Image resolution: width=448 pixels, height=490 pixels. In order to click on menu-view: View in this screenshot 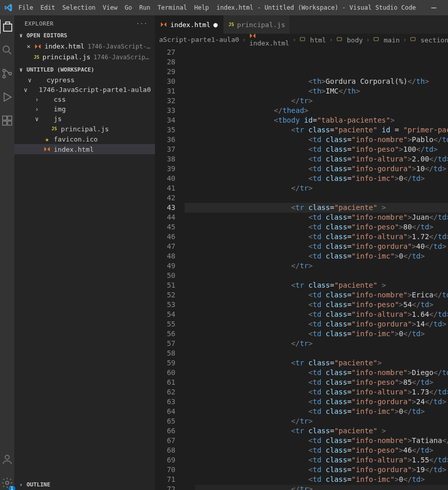, I will do `click(110, 8)`.